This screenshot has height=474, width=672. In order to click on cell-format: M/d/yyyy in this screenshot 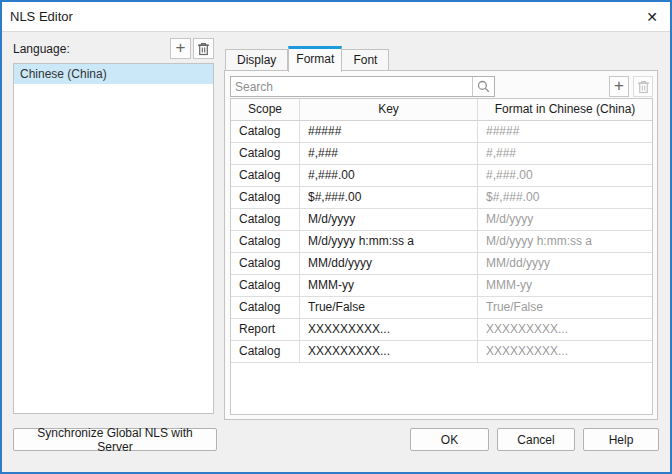, I will do `click(565, 220)`.